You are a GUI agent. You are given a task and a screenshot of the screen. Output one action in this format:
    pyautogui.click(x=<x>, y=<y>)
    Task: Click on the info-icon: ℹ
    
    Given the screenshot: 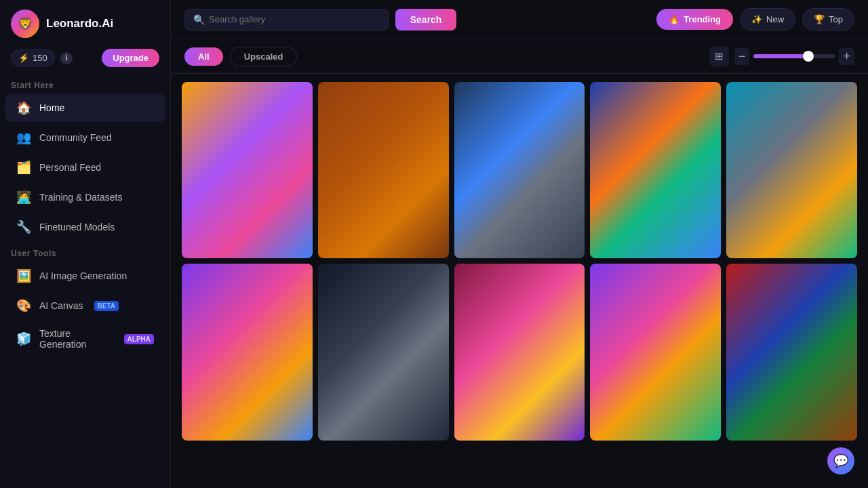 What is the action you would take?
    pyautogui.click(x=66, y=58)
    